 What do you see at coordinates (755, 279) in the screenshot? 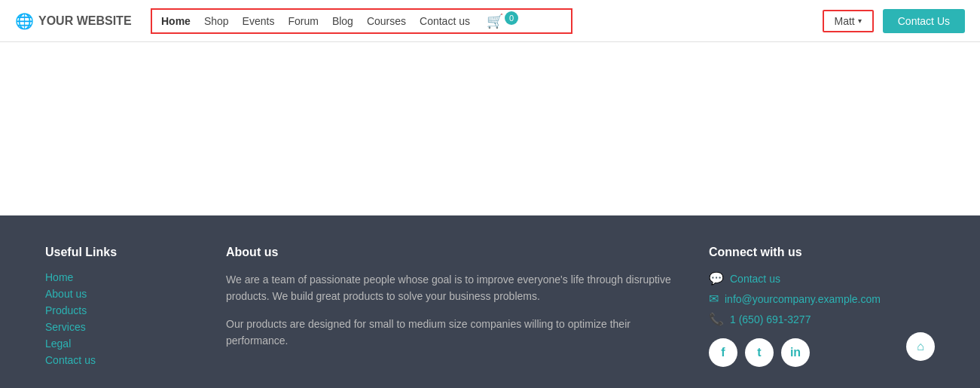
I see `connect-link: Contact us` at bounding box center [755, 279].